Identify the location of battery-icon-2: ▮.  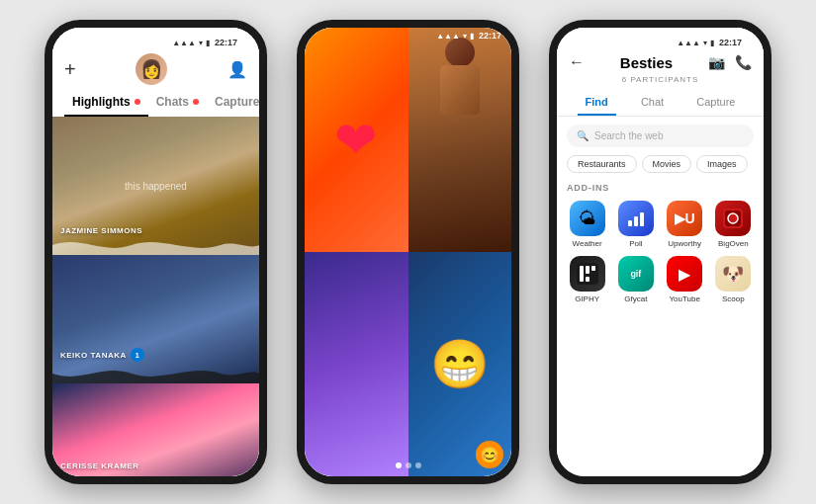
(472, 36).